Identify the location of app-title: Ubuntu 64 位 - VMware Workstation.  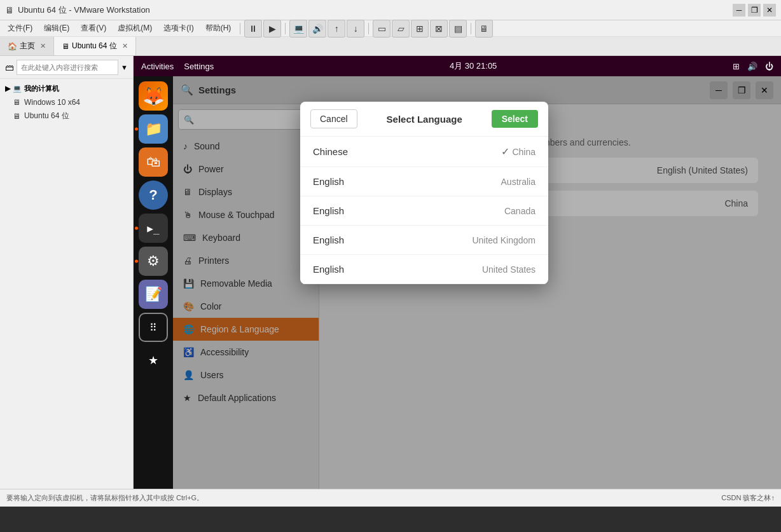
(375, 10).